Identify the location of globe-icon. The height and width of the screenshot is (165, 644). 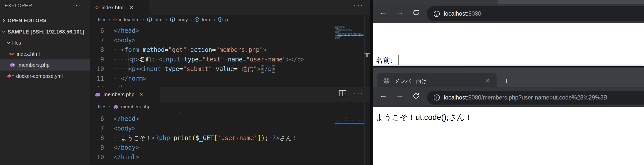
(387, 81).